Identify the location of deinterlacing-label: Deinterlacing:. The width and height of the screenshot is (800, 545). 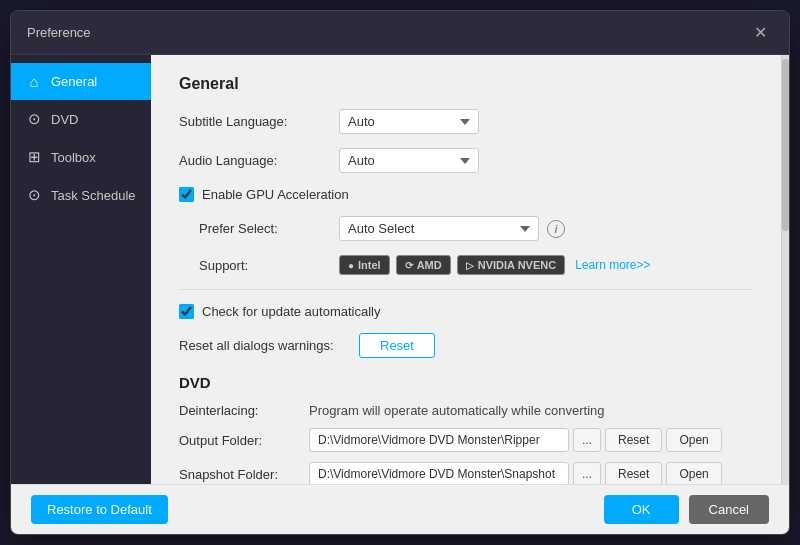
(244, 410).